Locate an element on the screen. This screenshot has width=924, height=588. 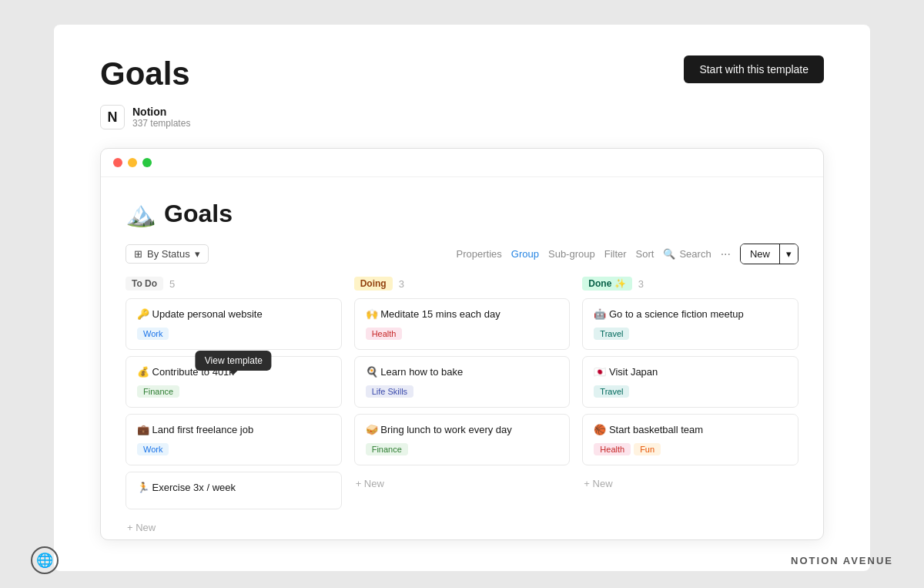
group-by-label: By Status is located at coordinates (169, 254).